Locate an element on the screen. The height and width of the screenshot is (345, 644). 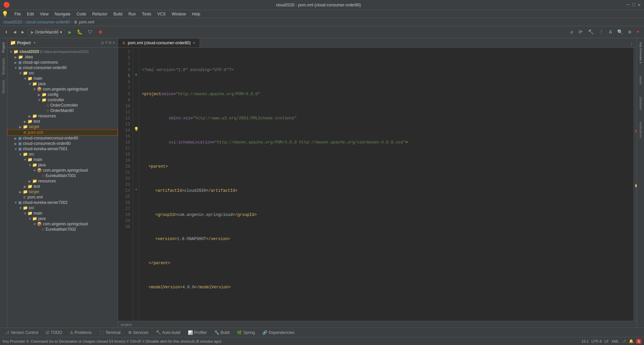
notifications-panel: Notifications is located at coordinates (641, 130).